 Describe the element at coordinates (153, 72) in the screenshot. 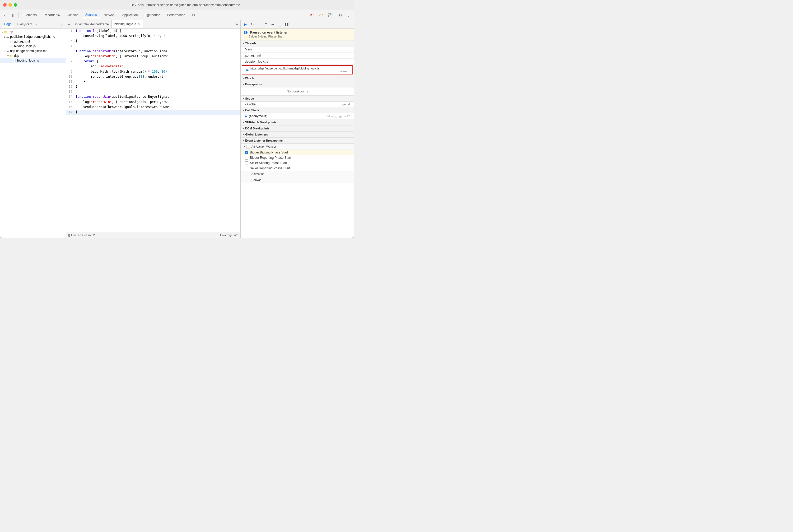

I see `code-line-9: 9 bid: Math.floor(Math.random() * 100, 1…` at that location.